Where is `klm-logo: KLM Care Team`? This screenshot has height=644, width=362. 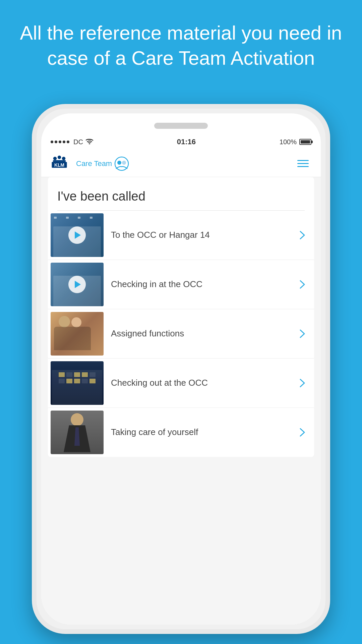 klm-logo: KLM Care Team is located at coordinates (90, 164).